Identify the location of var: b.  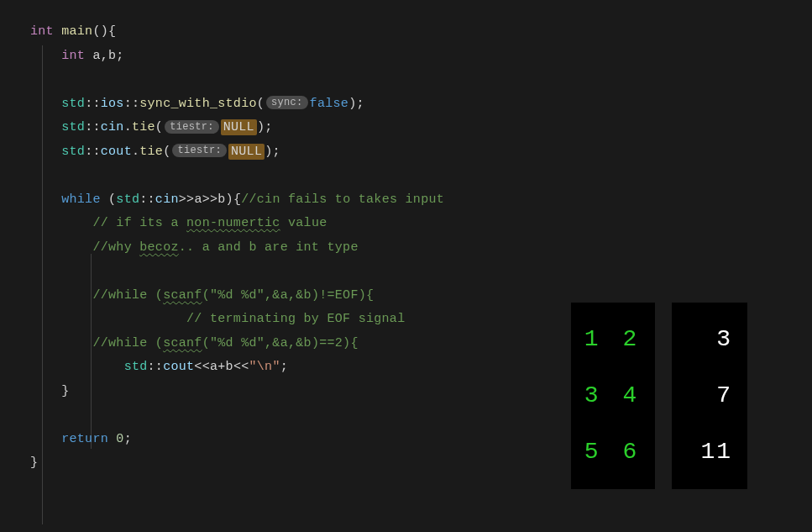
(222, 200).